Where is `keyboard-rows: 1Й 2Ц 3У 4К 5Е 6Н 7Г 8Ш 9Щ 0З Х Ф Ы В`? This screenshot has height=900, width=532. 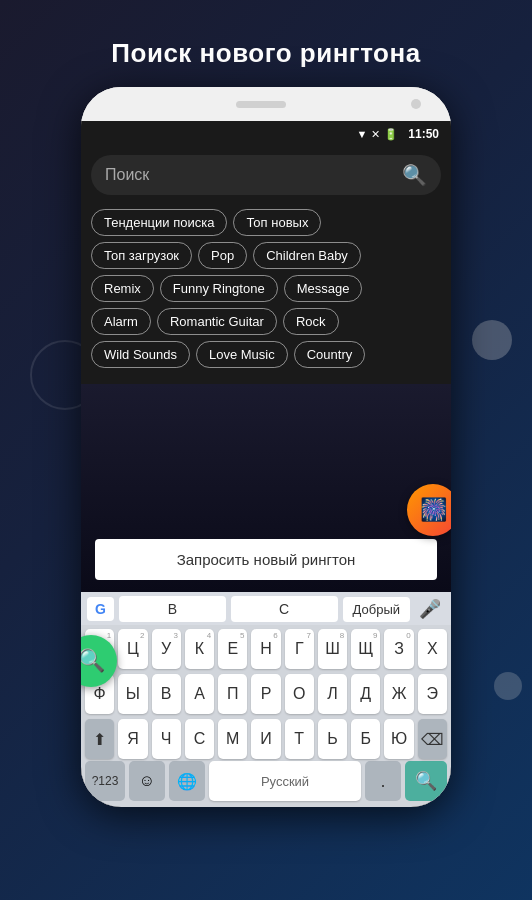
keyboard-rows: 1Й 2Ц 3У 4К 5Е 6Н 7Г 8Ш 9Щ 0З Х Ф Ы В is located at coordinates (266, 693).